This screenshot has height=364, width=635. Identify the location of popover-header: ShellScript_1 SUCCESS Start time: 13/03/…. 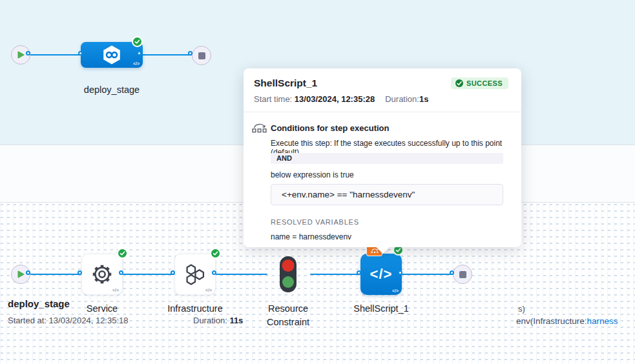
(382, 90).